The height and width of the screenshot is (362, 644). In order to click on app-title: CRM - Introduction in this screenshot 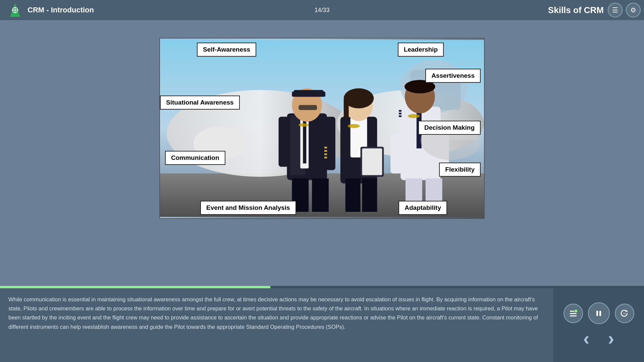, I will do `click(61, 10)`.